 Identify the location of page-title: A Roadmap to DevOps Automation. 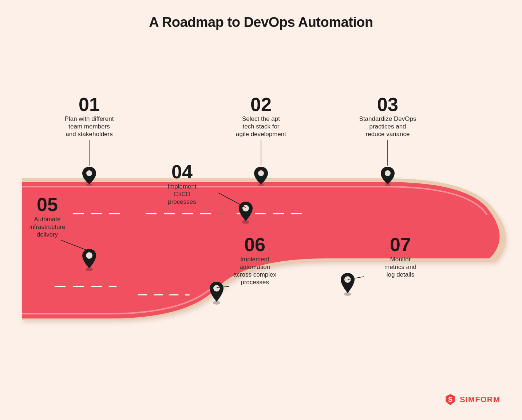
(261, 15).